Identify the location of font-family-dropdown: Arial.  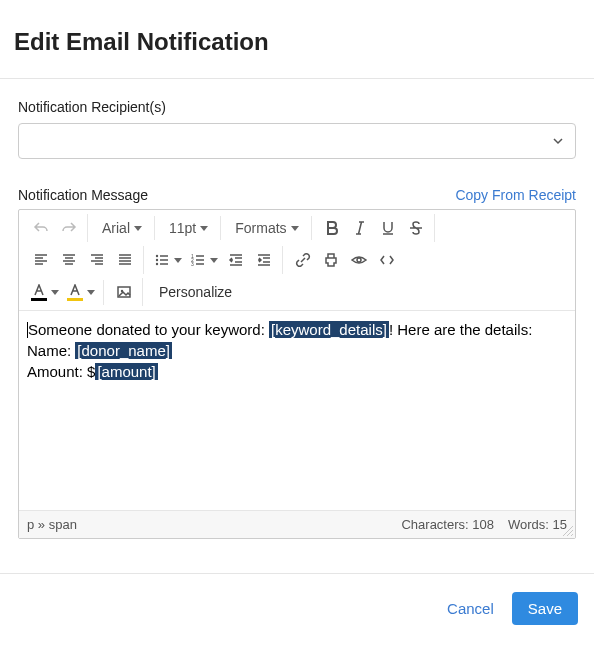
(122, 228).